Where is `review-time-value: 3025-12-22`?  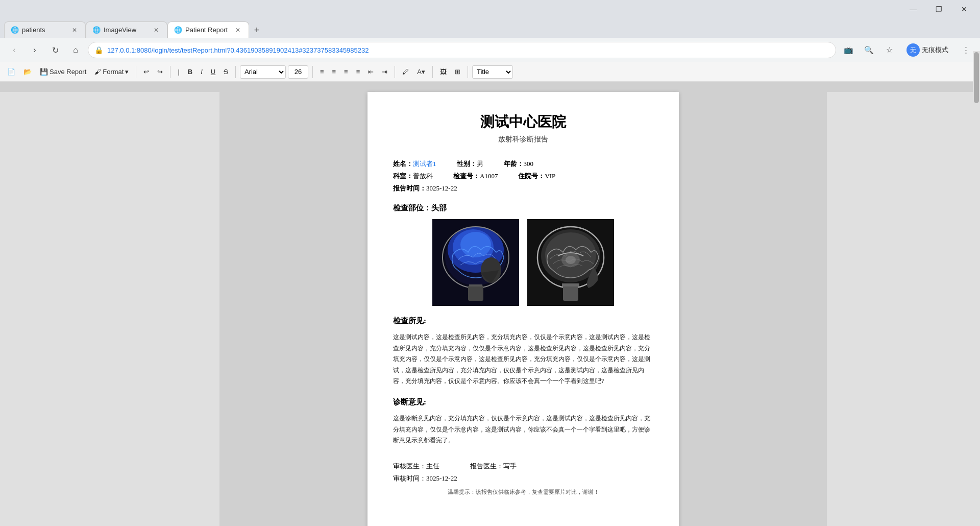
review-time-value: 3025-12-22 is located at coordinates (442, 478).